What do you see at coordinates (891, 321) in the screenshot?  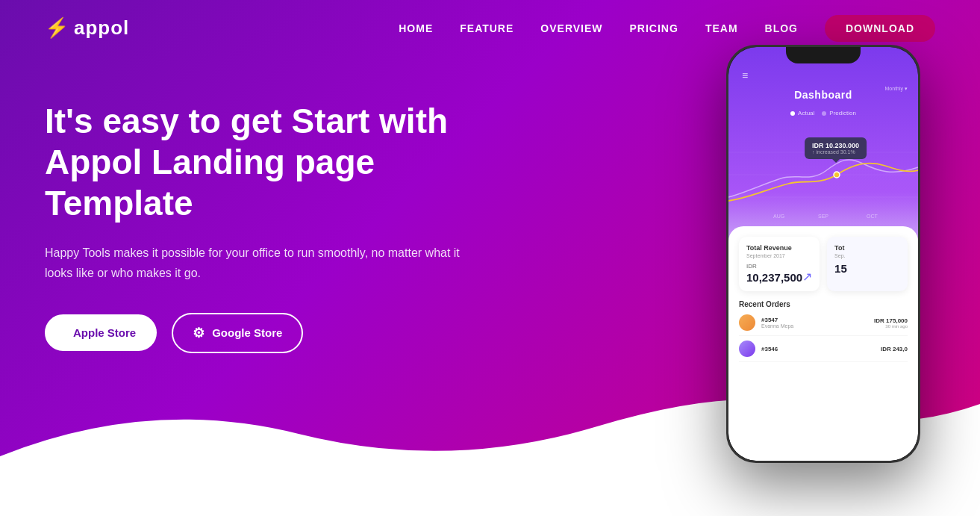 I see `order-amount-1: IDR 175,000` at bounding box center [891, 321].